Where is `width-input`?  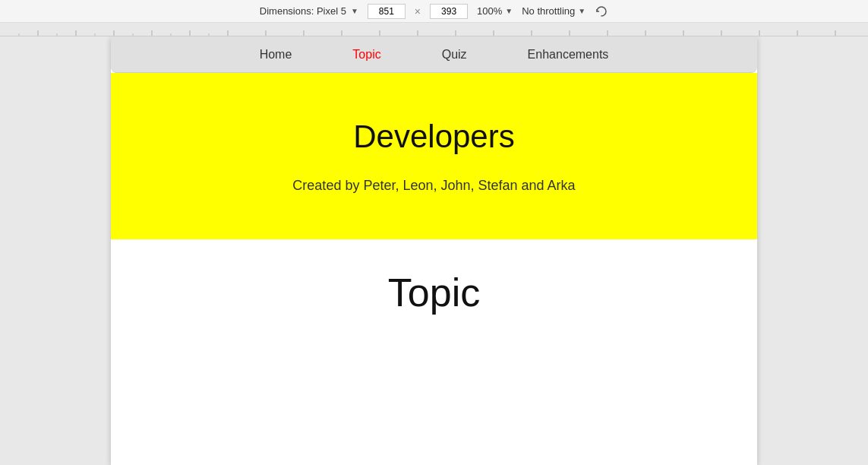
width-input is located at coordinates (387, 11).